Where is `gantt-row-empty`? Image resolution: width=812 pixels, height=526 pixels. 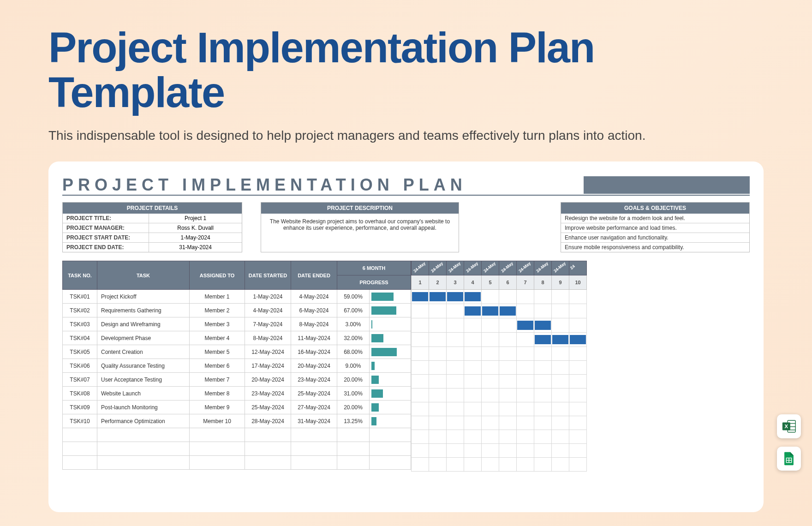 gantt-row-empty is located at coordinates (499, 451).